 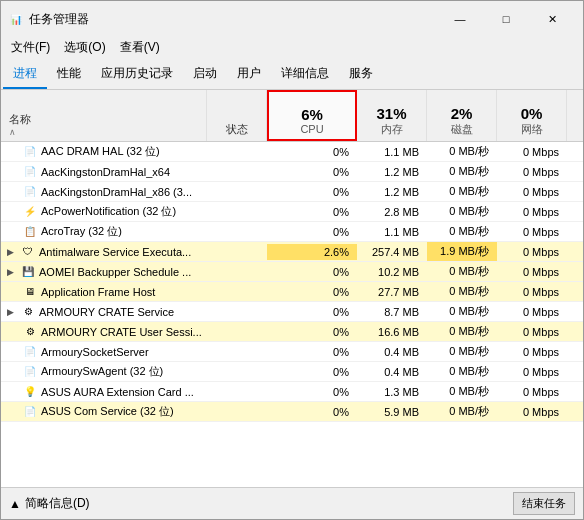 I want to click on tab-users: 用户, so click(x=249, y=74).